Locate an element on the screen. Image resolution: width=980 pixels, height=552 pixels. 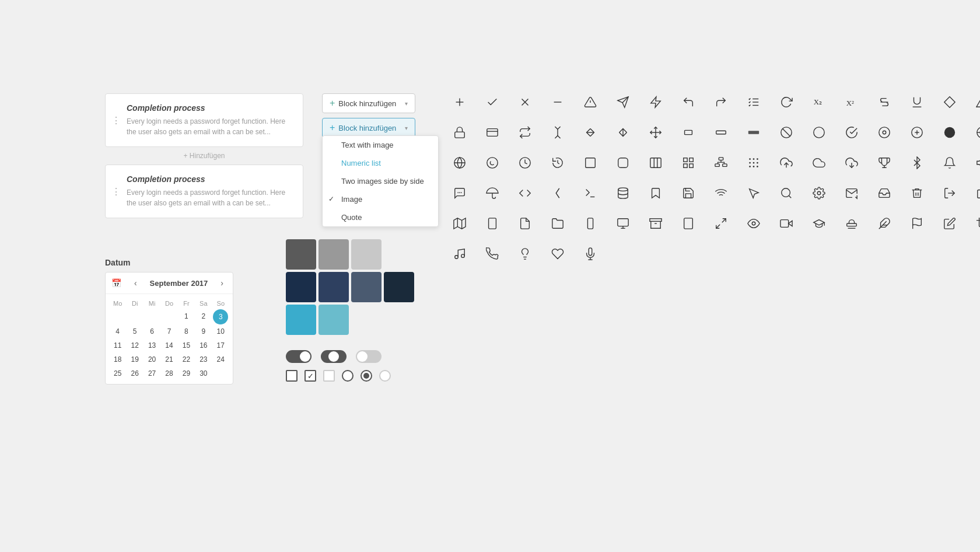
map-icon is located at coordinates (460, 223).